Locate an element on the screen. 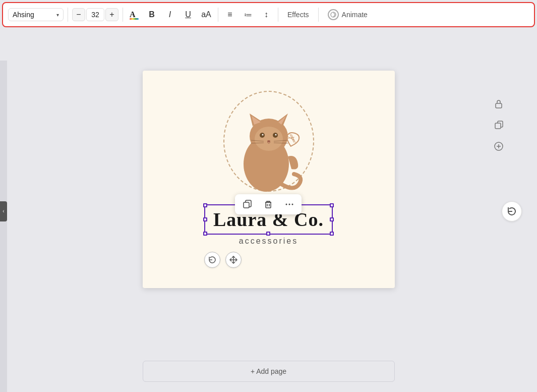 This screenshot has height=392, width=537. duplicate-icon is located at coordinates (499, 125).